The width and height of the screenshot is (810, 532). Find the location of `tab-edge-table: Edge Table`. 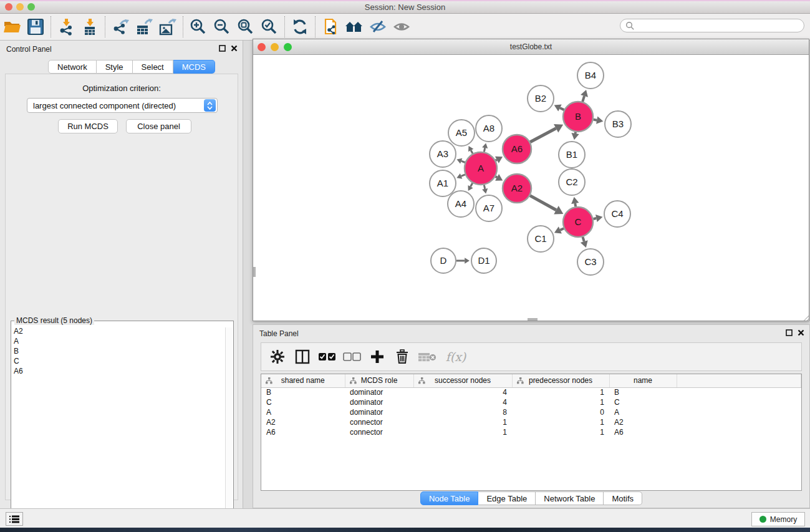

tab-edge-table: Edge Table is located at coordinates (507, 498).